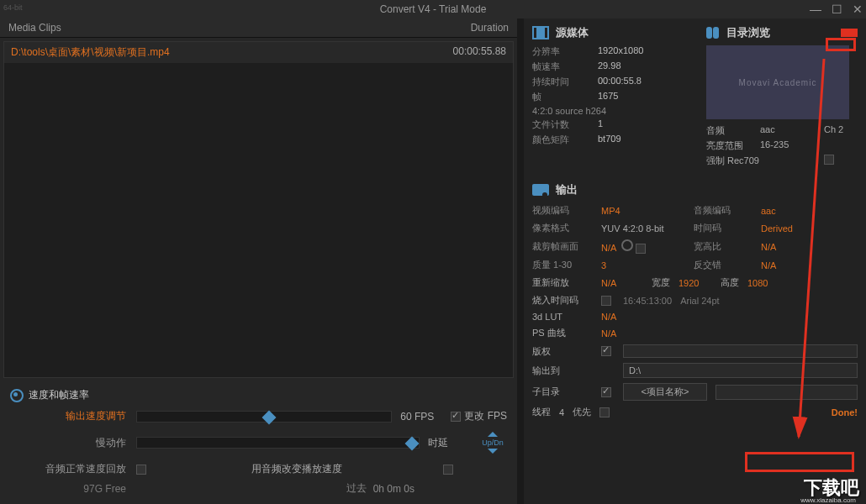 The image size is (866, 504). I want to click on quality-value: 3, so click(643, 265).